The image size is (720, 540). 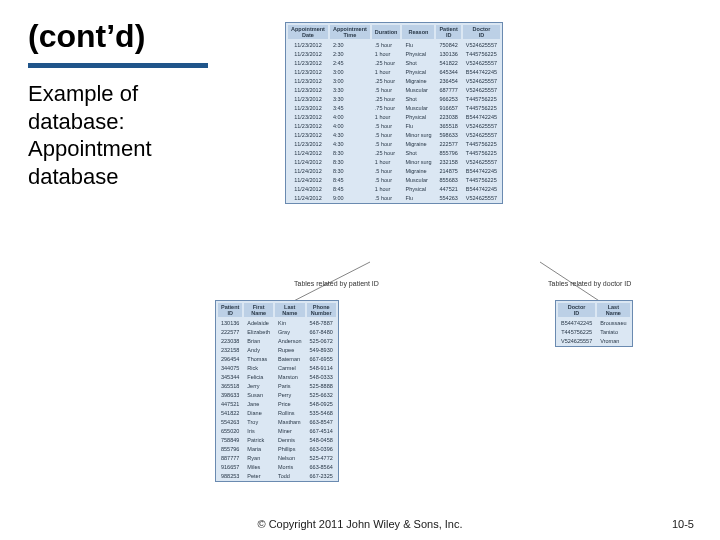 What do you see at coordinates (482, 170) in the screenshot?
I see `table-cell: B544742245` at bounding box center [482, 170].